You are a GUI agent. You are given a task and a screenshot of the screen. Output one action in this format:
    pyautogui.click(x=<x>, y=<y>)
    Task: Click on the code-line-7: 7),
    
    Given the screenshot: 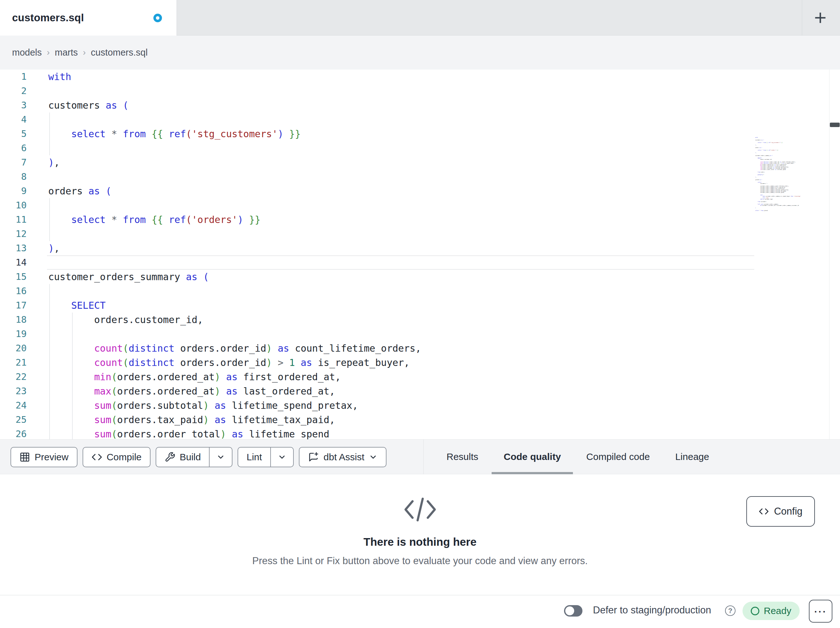 What is the action you would take?
    pyautogui.click(x=415, y=163)
    